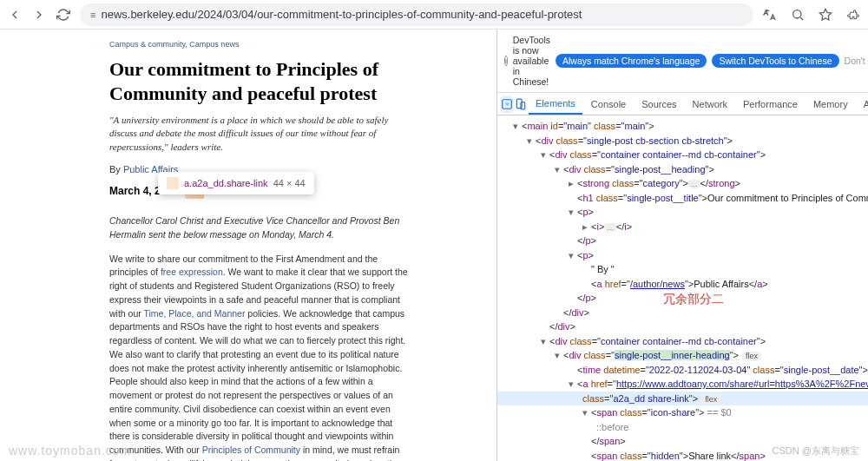  What do you see at coordinates (710, 104) in the screenshot?
I see `tab-network: Network` at bounding box center [710, 104].